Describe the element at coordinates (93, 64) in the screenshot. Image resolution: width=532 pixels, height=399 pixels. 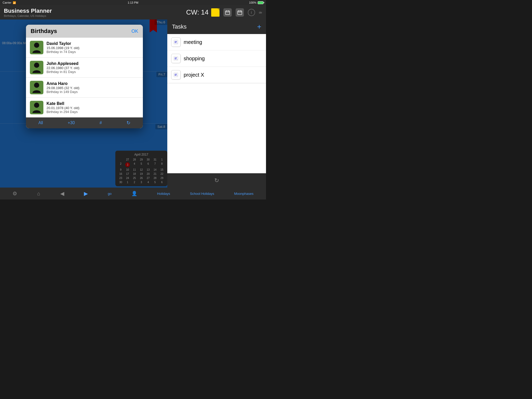
I see `birthday-name-1: John Appleseed` at that location.